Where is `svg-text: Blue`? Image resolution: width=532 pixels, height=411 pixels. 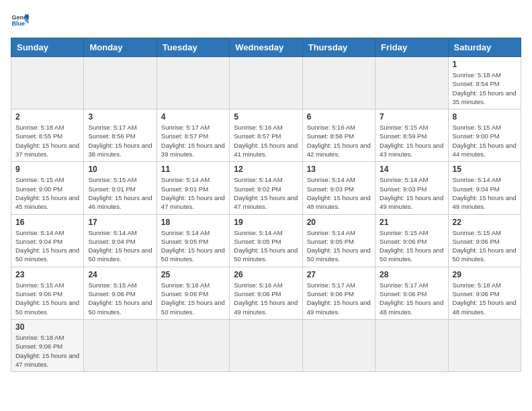
svg-text: Blue is located at coordinates (18, 24).